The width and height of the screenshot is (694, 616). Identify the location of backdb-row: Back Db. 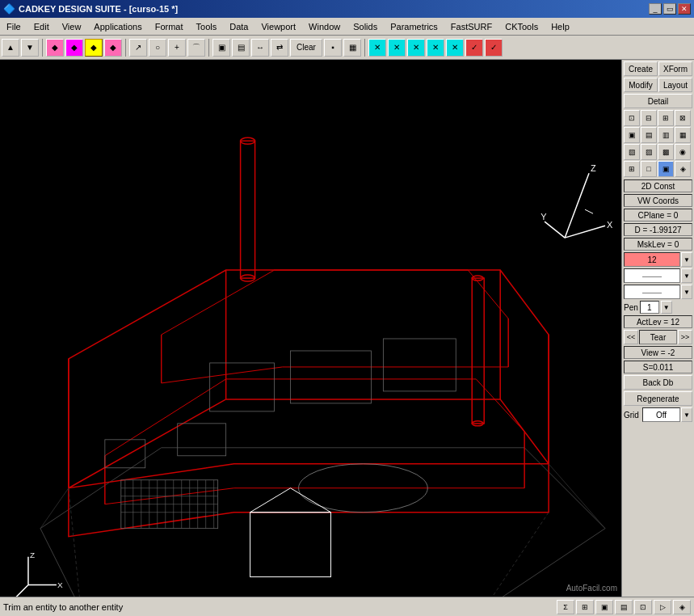
(658, 382).